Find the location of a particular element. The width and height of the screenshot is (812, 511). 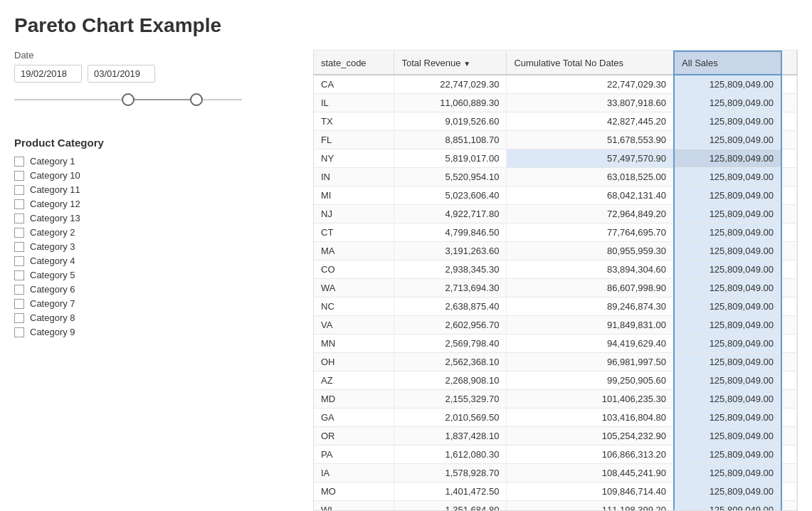

cell-revenue: 5,520,954.10 is located at coordinates (450, 177).